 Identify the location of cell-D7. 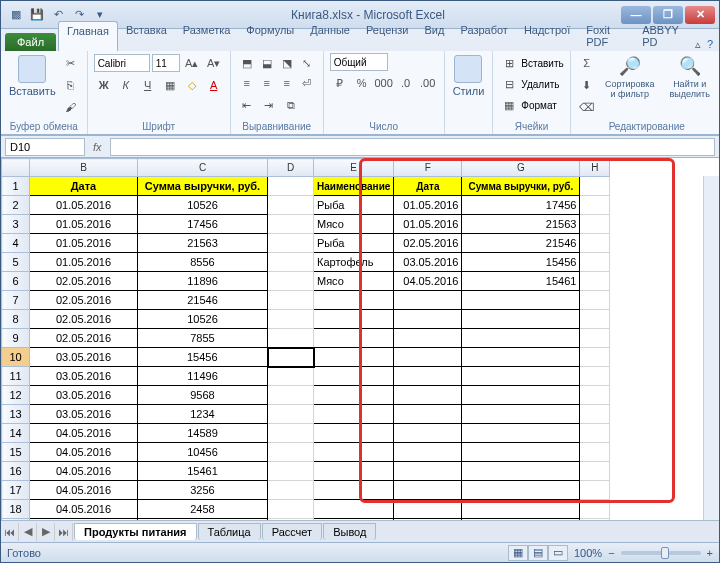
(291, 300).